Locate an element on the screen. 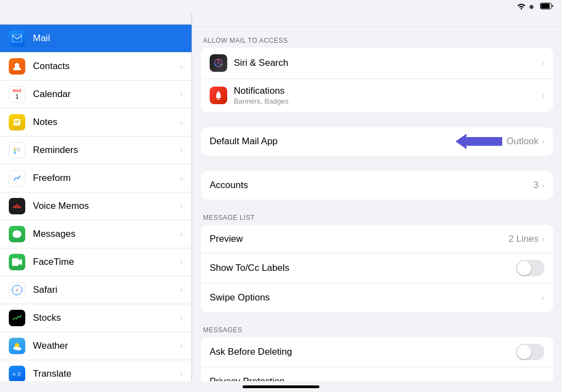 This screenshot has height=392, width=562. ask-before-deleting-toggle is located at coordinates (530, 352).